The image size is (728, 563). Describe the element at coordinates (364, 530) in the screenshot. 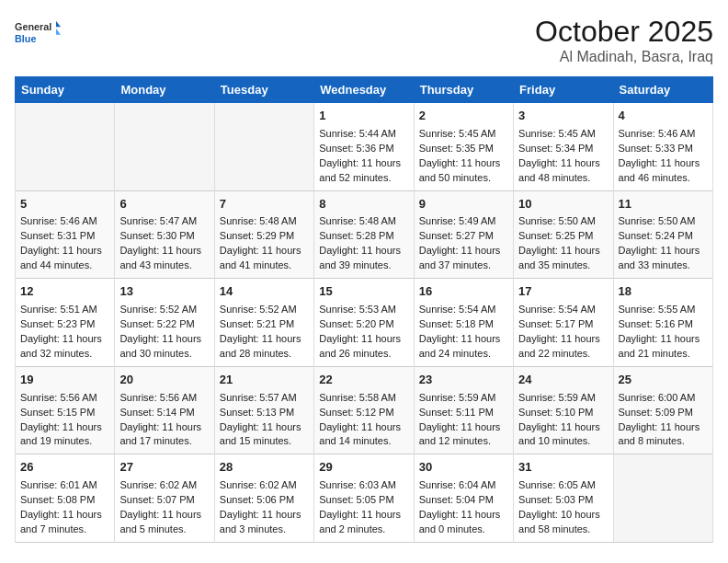

I see `day-info: and 2 minutes.` at that location.